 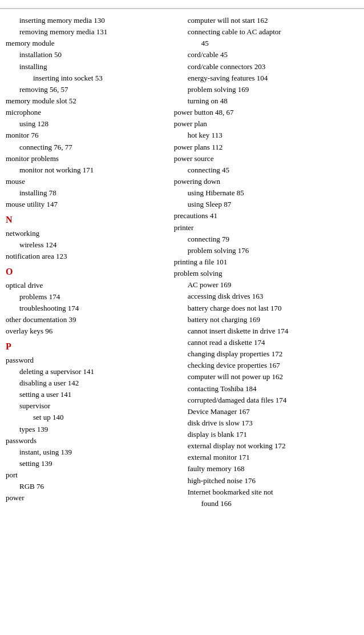 What do you see at coordinates (86, 147) in the screenshot?
I see `index-entry: connecting 76, 77` at bounding box center [86, 147].